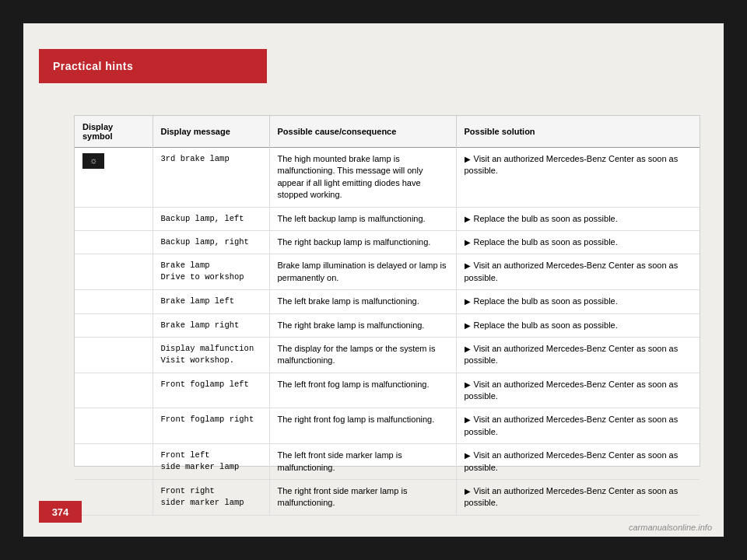 Image resolution: width=747 pixels, height=560 pixels. Describe the element at coordinates (363, 355) in the screenshot. I see `cell-cause: The display for the lamps or the system …` at that location.